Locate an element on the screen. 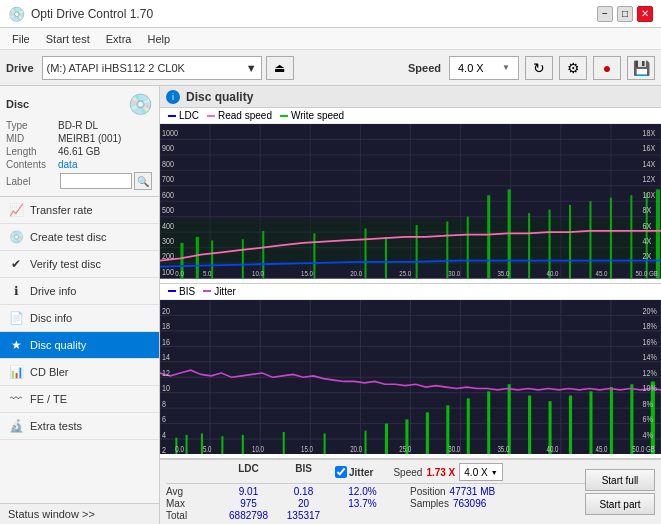 The width and height of the screenshot is (661, 524). svg-text: 12X is located at coordinates (650, 180).